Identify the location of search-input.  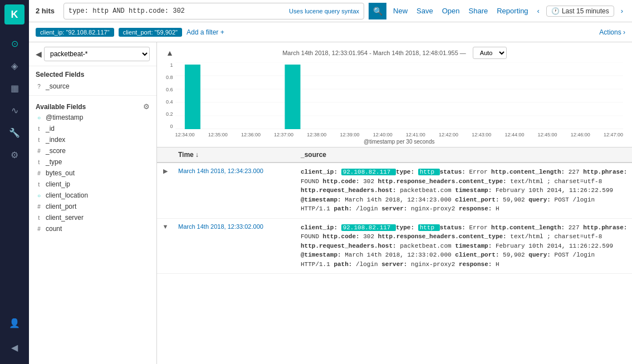
(174, 11).